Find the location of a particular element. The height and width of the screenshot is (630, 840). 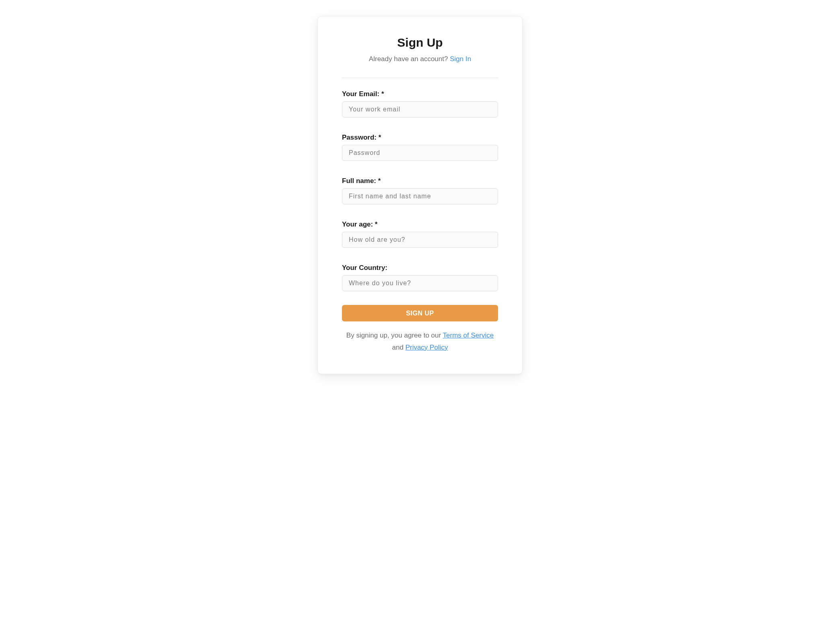

email-field-group: Your Email: * is located at coordinates (420, 104).